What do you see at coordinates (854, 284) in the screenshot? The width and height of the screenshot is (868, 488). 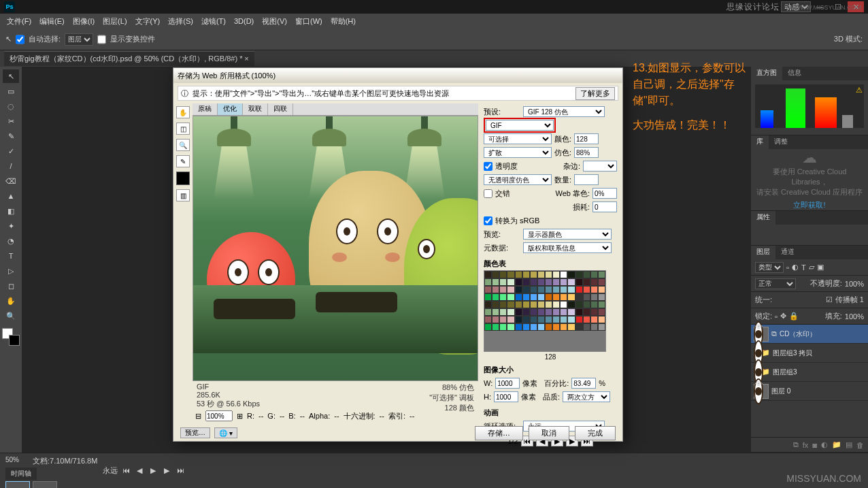 I see `opacity-value: 100%` at bounding box center [854, 284].